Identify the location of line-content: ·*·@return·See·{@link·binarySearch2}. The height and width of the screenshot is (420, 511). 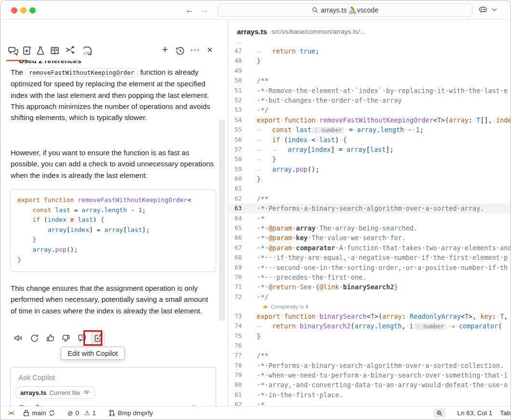
(384, 287).